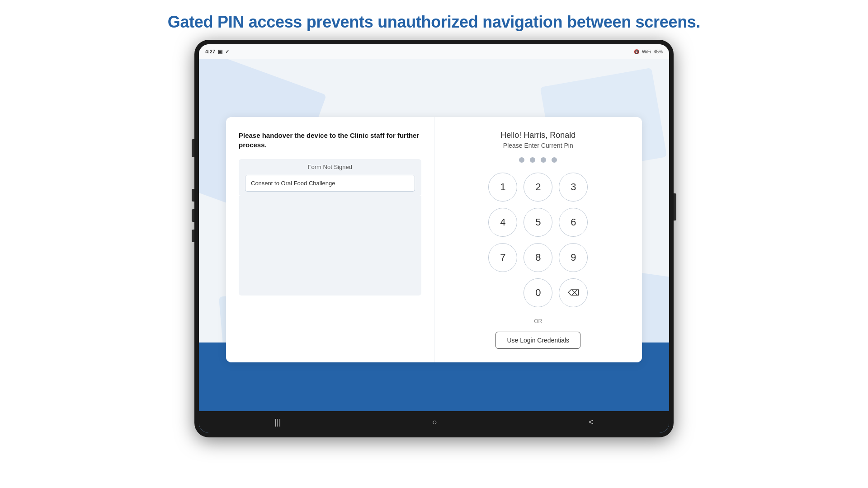 The image size is (868, 488). What do you see at coordinates (330, 246) in the screenshot?
I see `form-empty-area` at bounding box center [330, 246].